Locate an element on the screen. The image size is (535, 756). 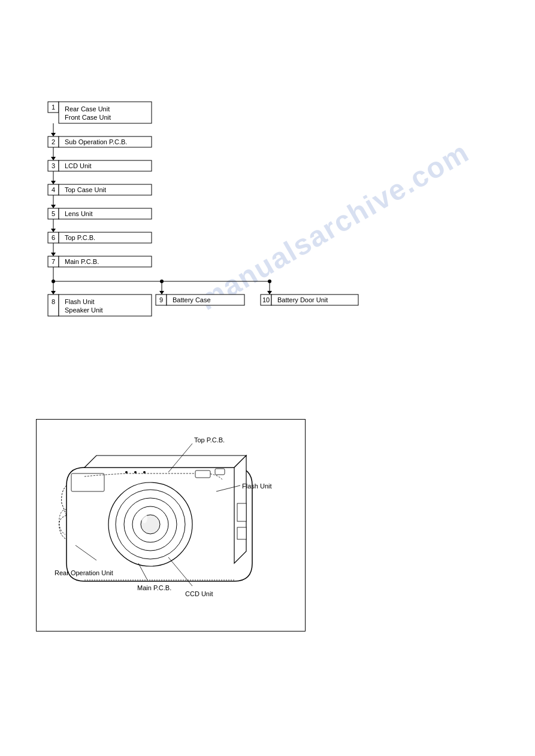
svg-text: 7 is located at coordinates (53, 262).